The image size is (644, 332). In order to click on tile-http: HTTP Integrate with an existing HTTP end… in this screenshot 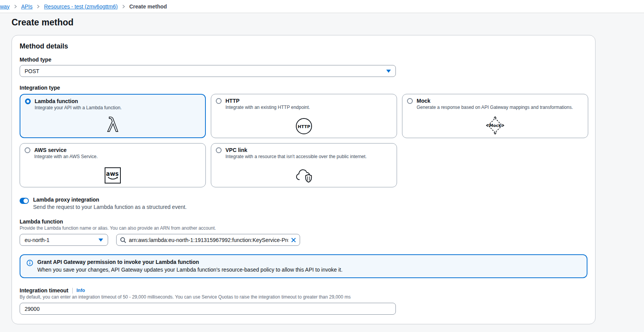, I will do `click(304, 116)`.